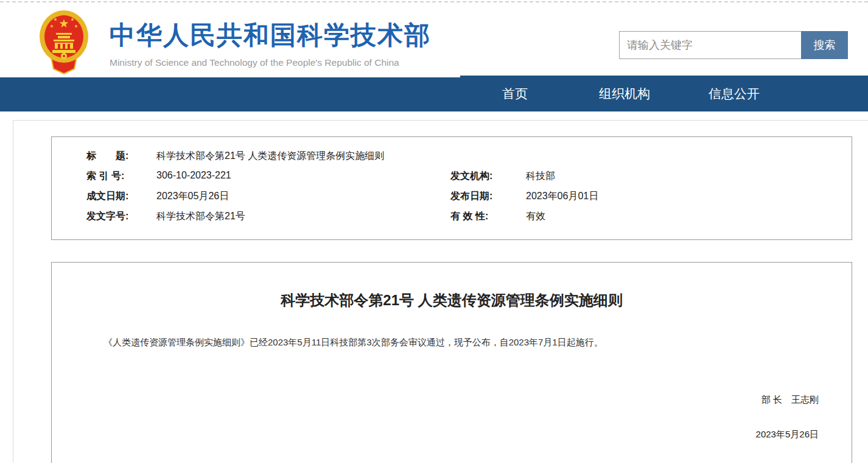 The image size is (868, 463). I want to click on meta-cell-validity: 有 效 性: 有效, so click(650, 217).